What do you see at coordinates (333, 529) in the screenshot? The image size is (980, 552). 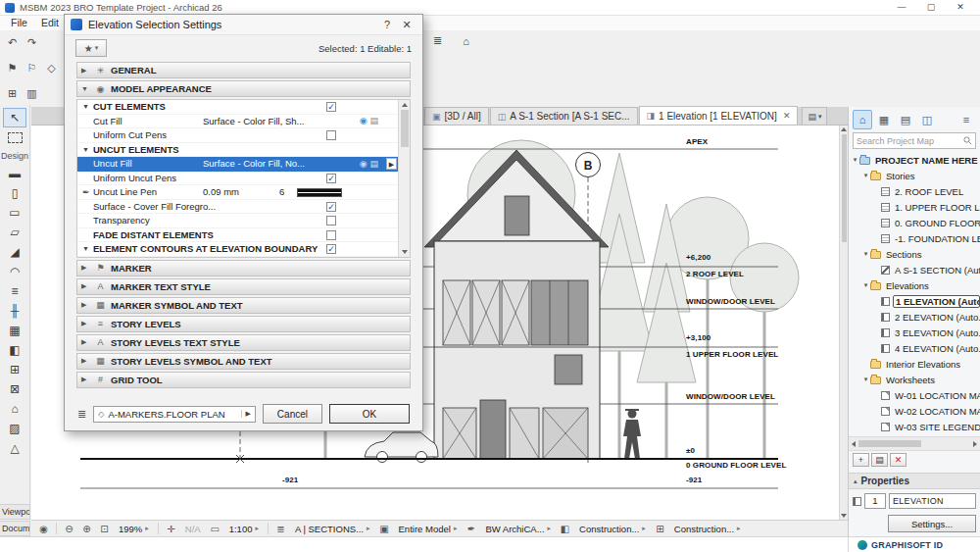 I see `layer-combination-value-dropdown: A | SECTIONS...▸` at bounding box center [333, 529].